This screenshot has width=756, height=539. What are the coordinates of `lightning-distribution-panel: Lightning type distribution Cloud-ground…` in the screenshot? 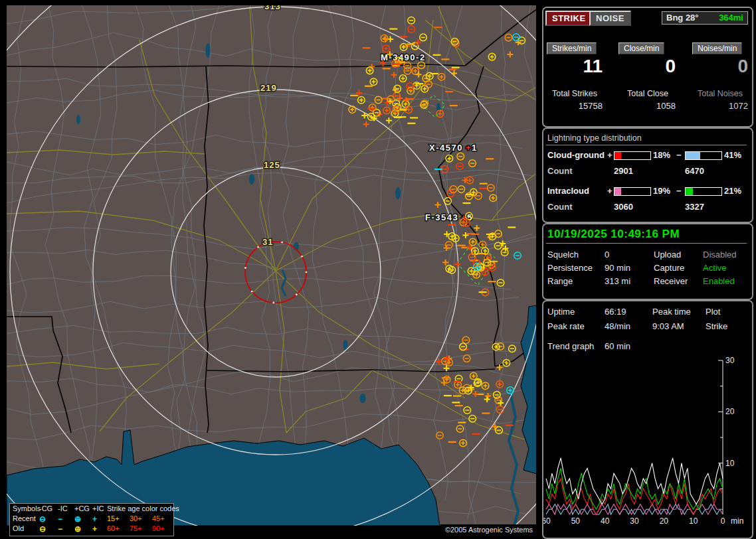 It's located at (648, 175).